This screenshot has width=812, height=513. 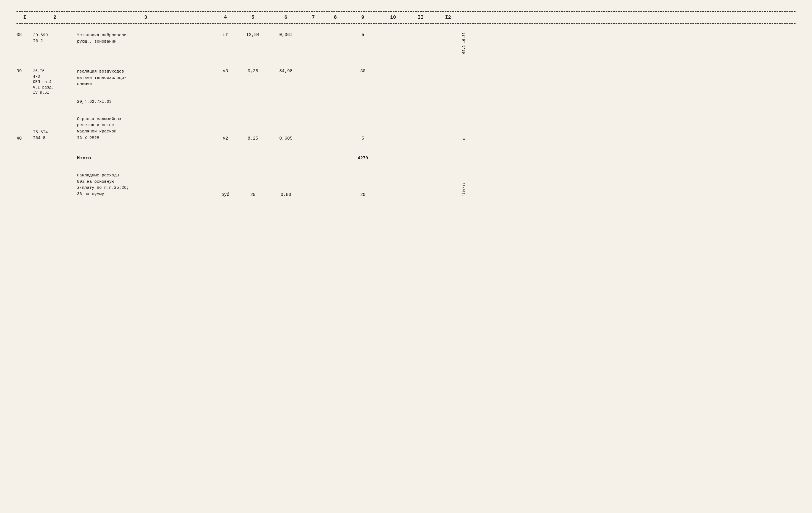 What do you see at coordinates (286, 18) in the screenshot?
I see `header-col-6: 6` at bounding box center [286, 18].